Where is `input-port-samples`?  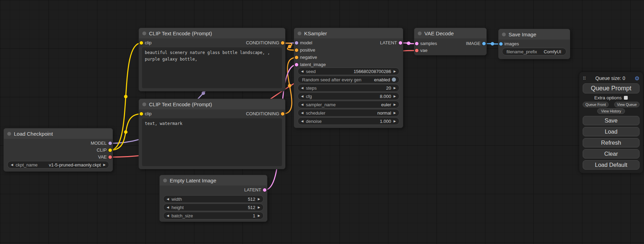 input-port-samples is located at coordinates (417, 44).